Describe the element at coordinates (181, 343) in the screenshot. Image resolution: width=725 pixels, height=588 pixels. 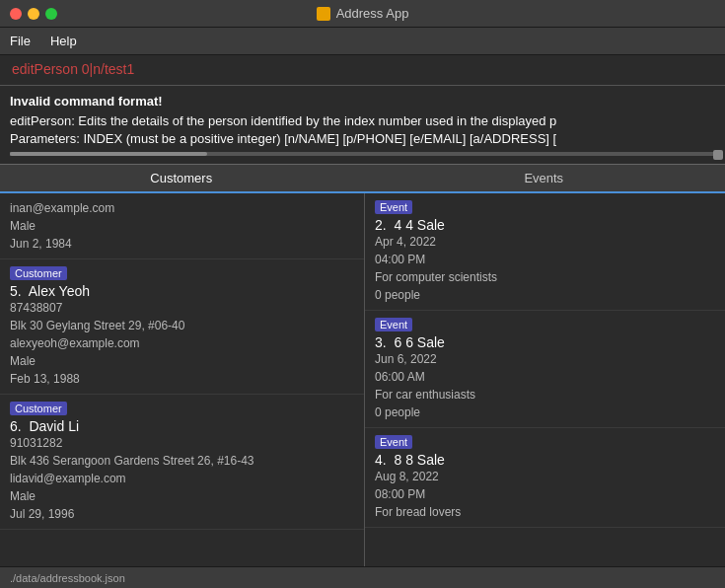
I see `customer-email-5: alexyeoh@example.com` at that location.